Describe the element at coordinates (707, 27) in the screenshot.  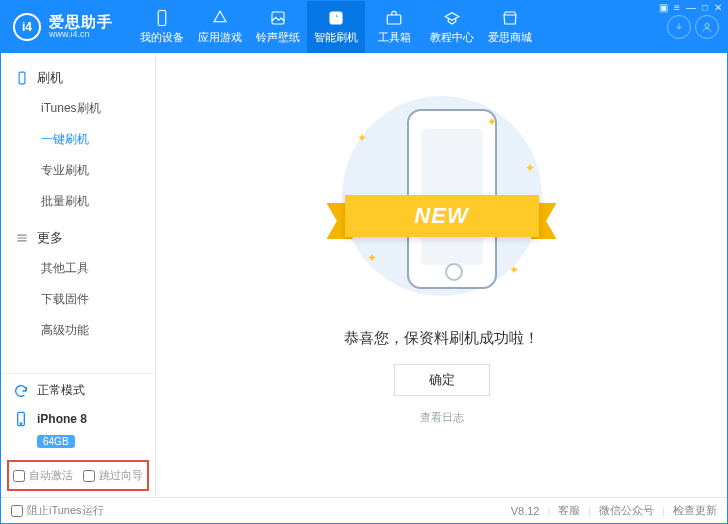
I see `account-button` at that location.